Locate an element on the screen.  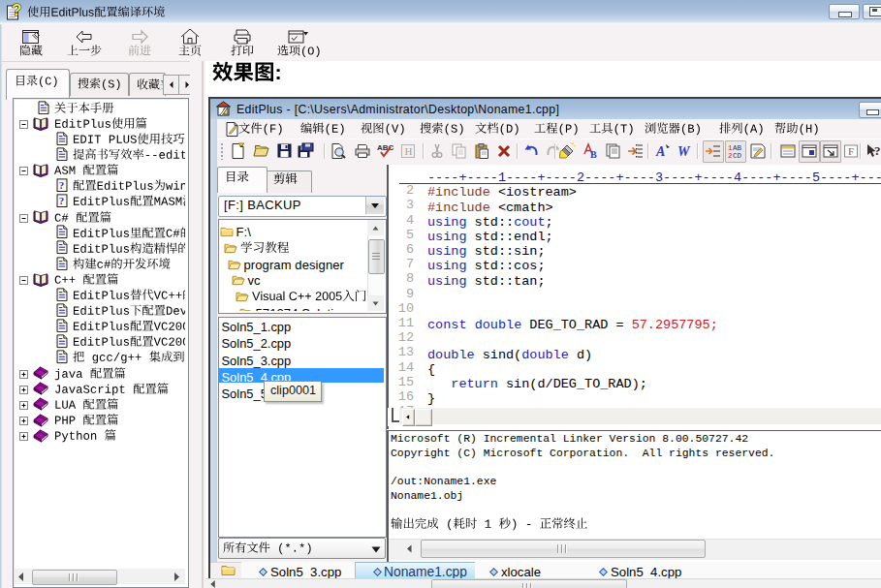
svg-text: 2 is located at coordinates (731, 156).